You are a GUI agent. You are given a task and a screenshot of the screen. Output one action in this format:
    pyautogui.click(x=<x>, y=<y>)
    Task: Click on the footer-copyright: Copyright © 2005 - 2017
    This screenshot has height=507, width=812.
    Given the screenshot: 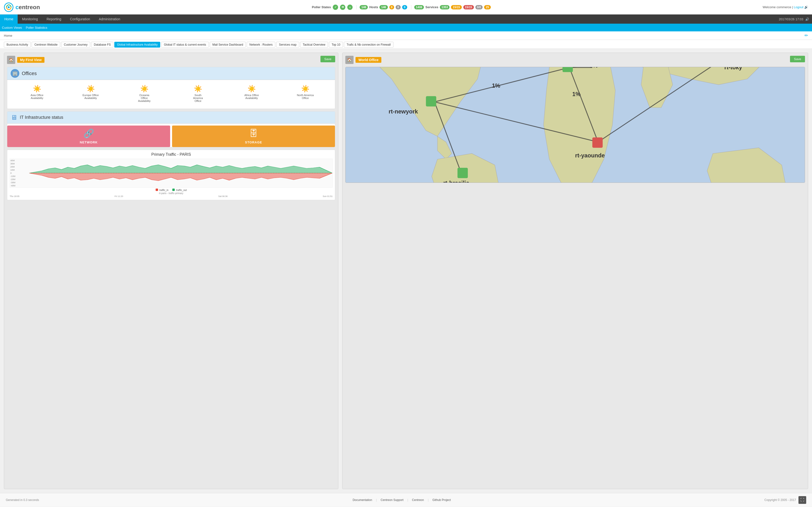 What is the action you would take?
    pyautogui.click(x=780, y=500)
    